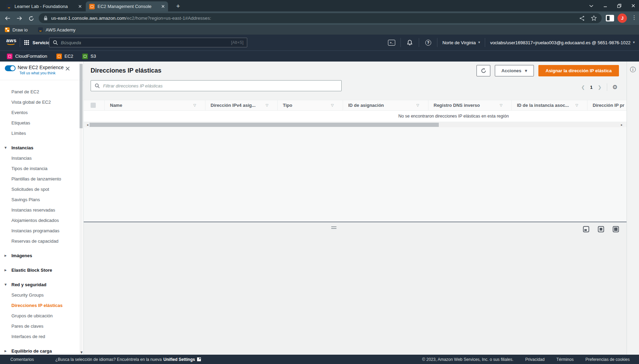  I want to click on next-page-icon: ❯, so click(600, 87).